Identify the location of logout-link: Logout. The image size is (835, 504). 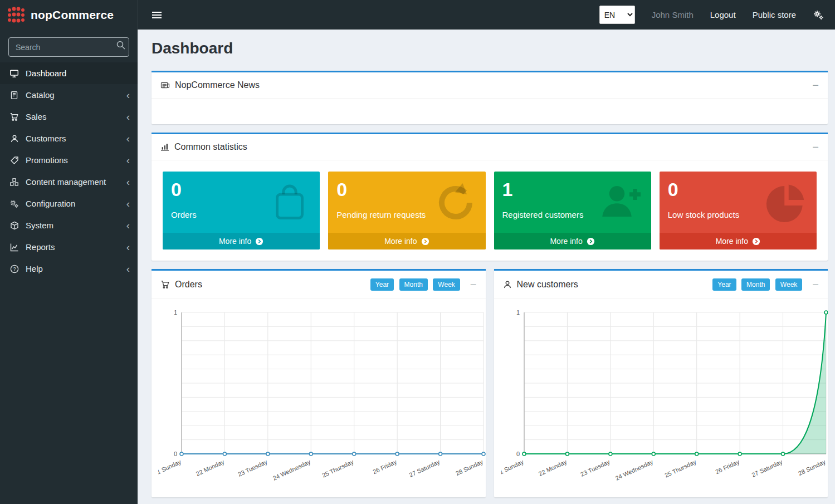
(723, 14).